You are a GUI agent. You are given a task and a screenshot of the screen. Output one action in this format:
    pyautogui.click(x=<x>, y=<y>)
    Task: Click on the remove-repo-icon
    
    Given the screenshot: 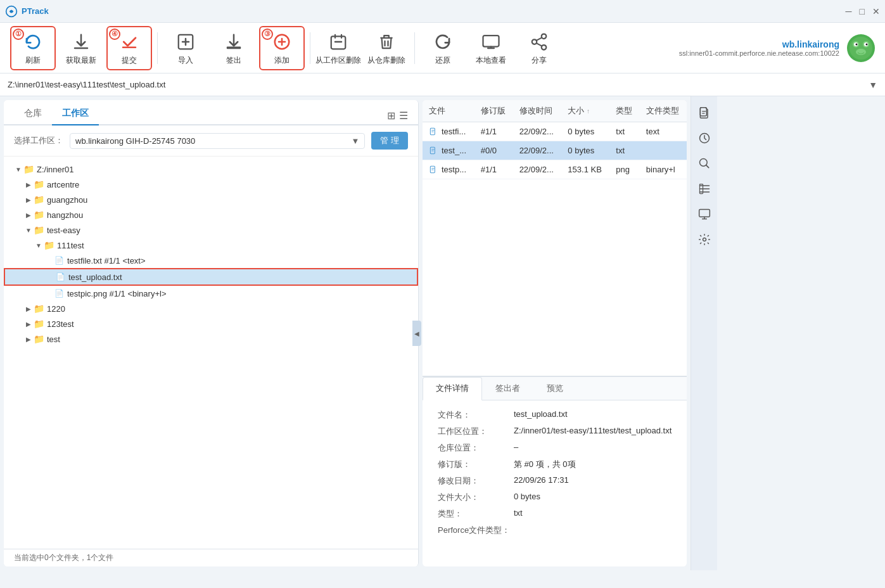 What is the action you would take?
    pyautogui.click(x=386, y=42)
    